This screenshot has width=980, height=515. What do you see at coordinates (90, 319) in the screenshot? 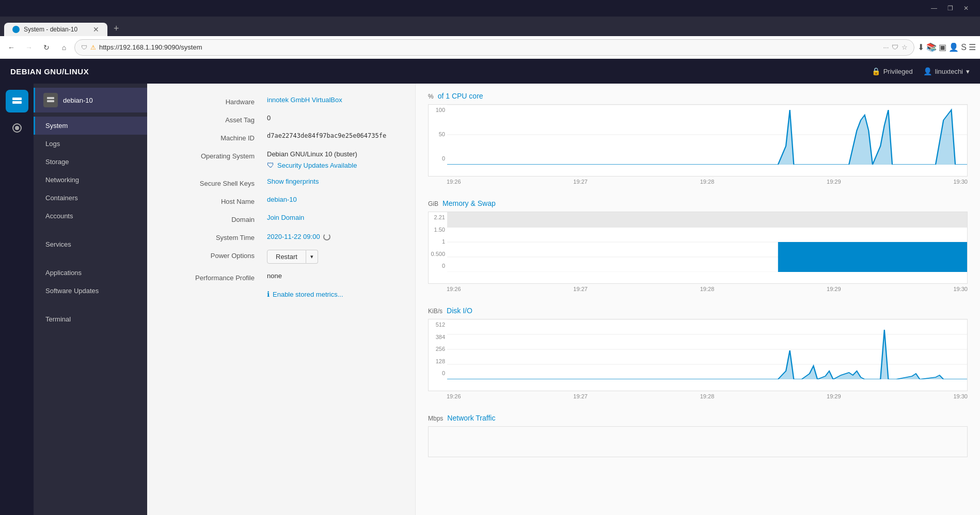
I see `sidebar-item-terminal: Terminal` at bounding box center [90, 319].